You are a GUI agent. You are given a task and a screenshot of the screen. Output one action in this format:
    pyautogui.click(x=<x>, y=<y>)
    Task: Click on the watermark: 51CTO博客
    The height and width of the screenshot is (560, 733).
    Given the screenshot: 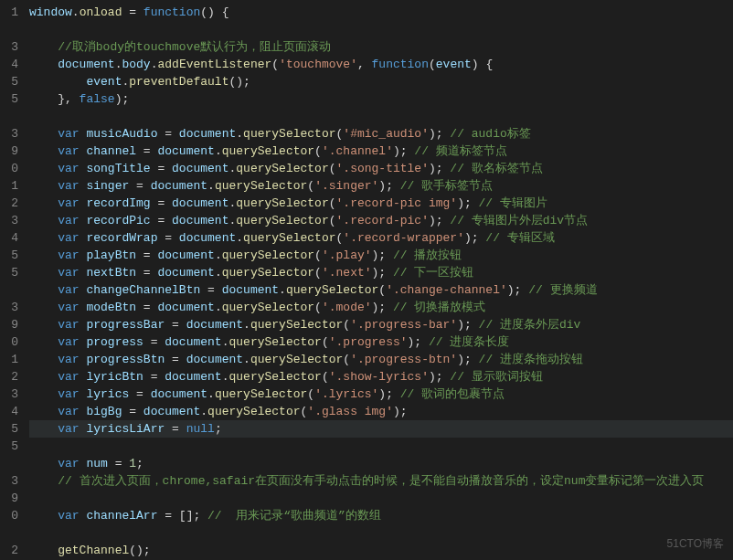 What is the action you would take?
    pyautogui.click(x=696, y=544)
    